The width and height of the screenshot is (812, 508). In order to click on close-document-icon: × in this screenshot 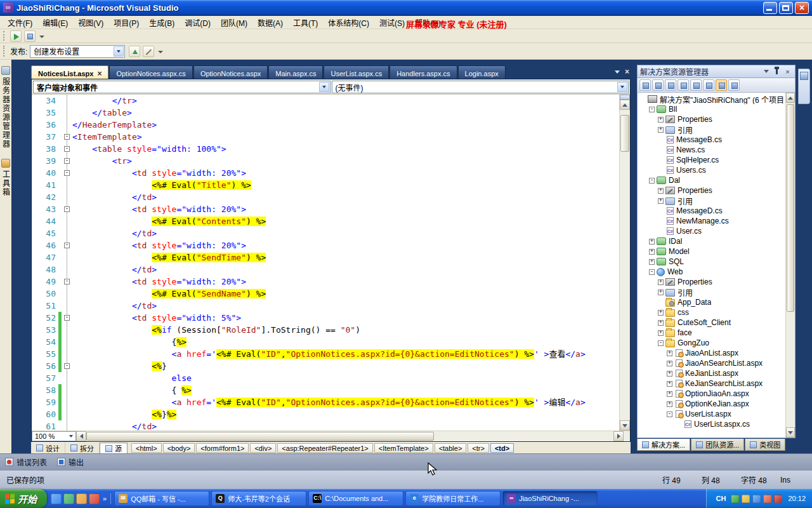, I will do `click(627, 72)`.